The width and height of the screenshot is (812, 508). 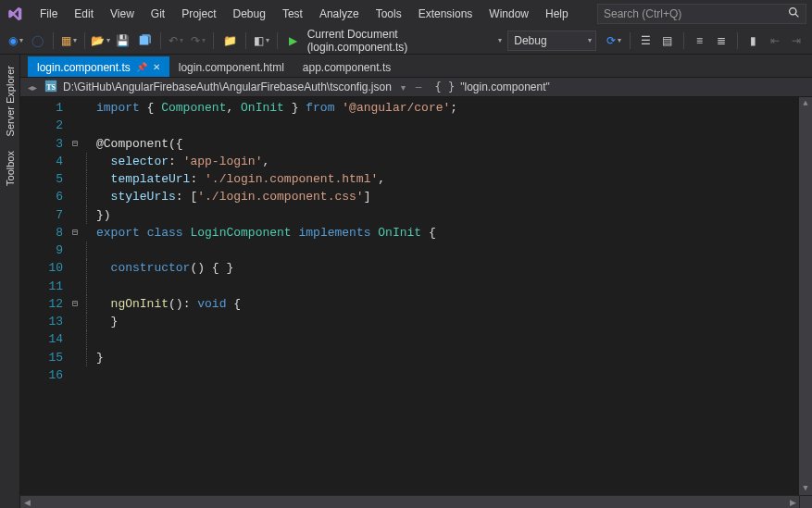 What do you see at coordinates (806, 104) in the screenshot?
I see `scroll-up-icon: ▲` at bounding box center [806, 104].